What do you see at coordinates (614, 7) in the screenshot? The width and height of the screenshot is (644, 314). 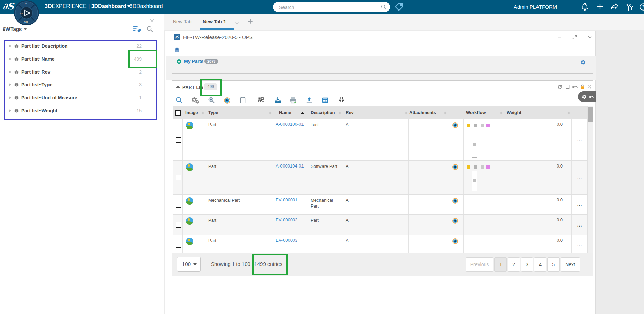 I see `share-icon` at bounding box center [614, 7].